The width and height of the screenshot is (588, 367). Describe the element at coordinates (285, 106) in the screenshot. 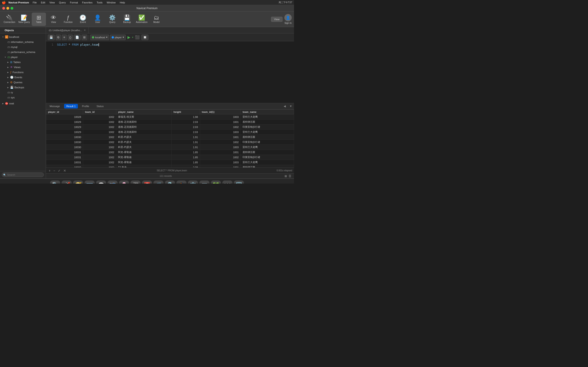

I see `scroll-left-icon: ◀` at that location.